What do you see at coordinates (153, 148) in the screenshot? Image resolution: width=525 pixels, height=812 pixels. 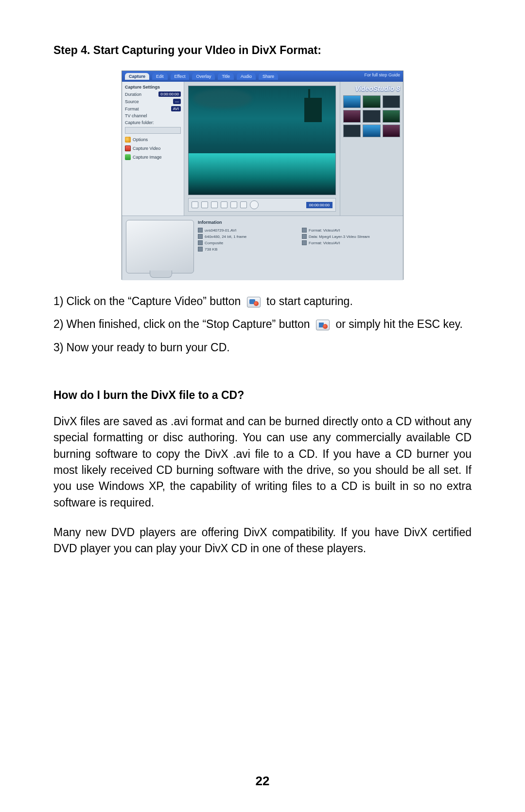 I see `vs-link-capture-video: Capture Video` at bounding box center [153, 148].